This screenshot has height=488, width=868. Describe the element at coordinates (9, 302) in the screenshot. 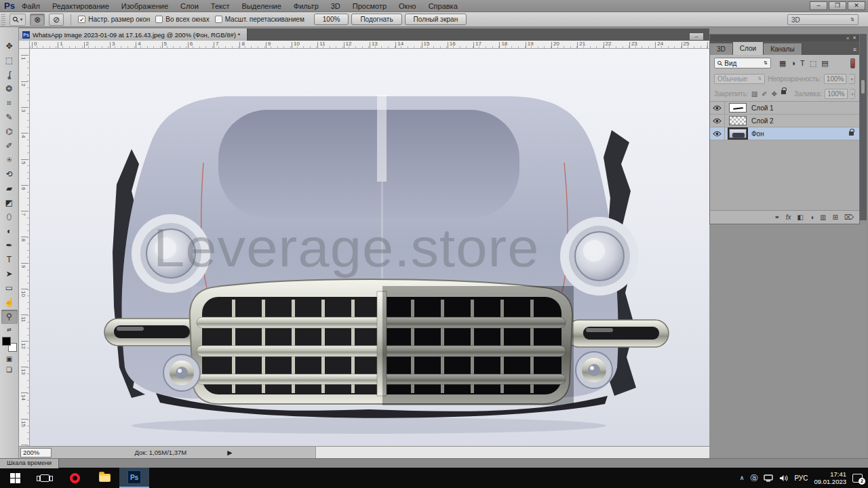

I see `hand-tool: ☝` at that location.